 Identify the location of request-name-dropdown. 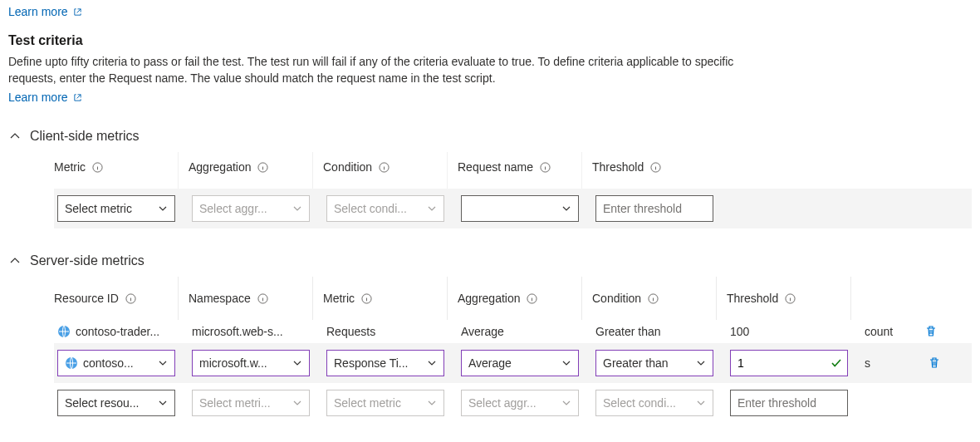
(520, 209).